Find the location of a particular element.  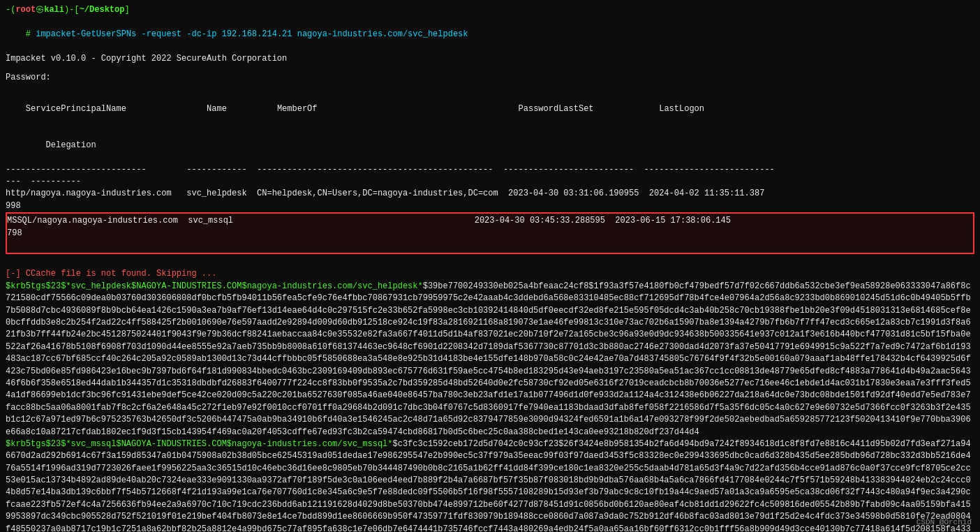

impacket-version: Impacket v0.10.0 - Copyright 2022 Secure… is located at coordinates (490, 59).